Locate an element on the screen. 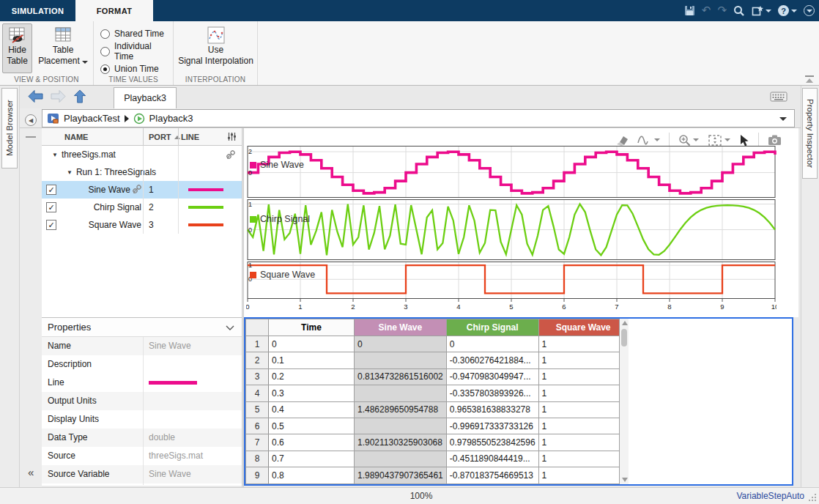 This screenshot has width=819, height=504. back-button is located at coordinates (36, 97).